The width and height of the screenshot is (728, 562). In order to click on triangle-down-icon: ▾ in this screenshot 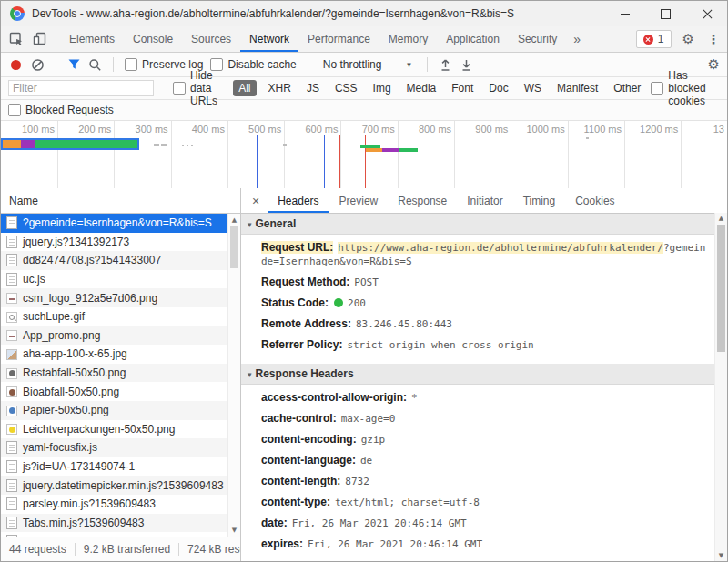, I will do `click(249, 375)`.